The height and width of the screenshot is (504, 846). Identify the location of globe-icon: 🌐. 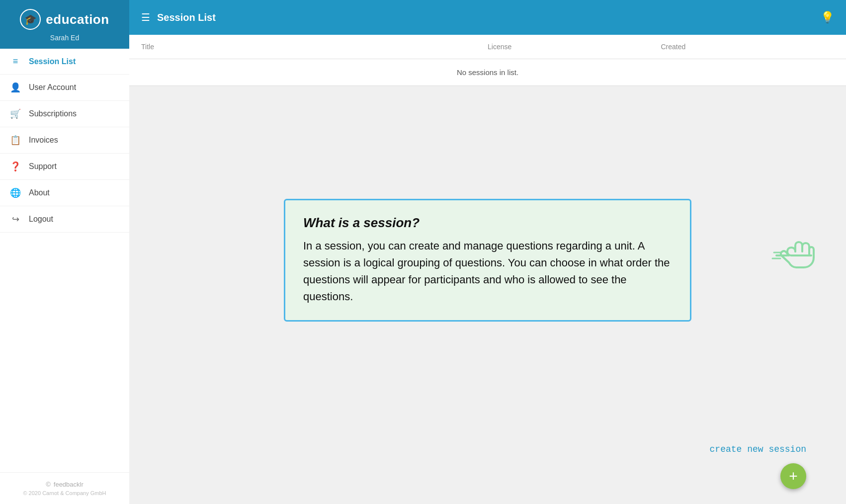
(15, 193).